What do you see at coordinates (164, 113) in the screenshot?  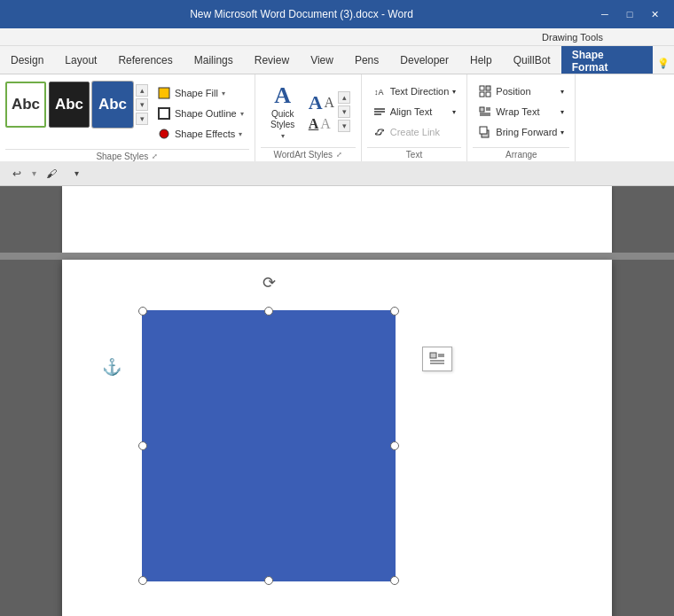 I see `shape-outline-icon` at bounding box center [164, 113].